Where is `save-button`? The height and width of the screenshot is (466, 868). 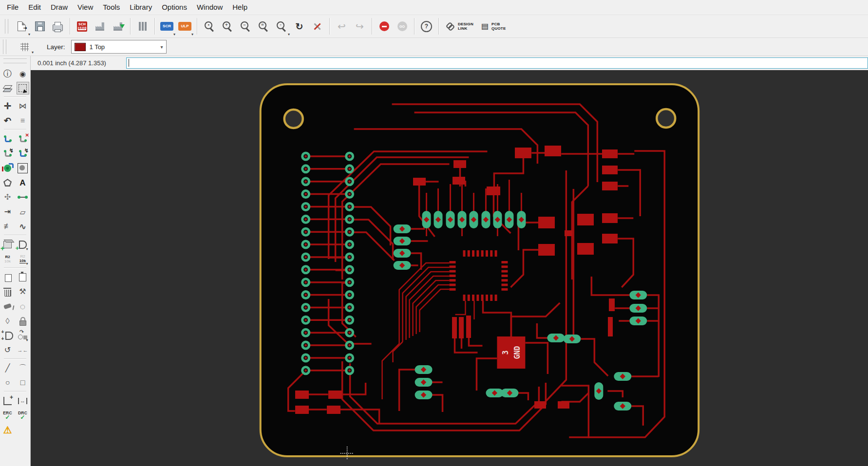
save-button is located at coordinates (40, 26).